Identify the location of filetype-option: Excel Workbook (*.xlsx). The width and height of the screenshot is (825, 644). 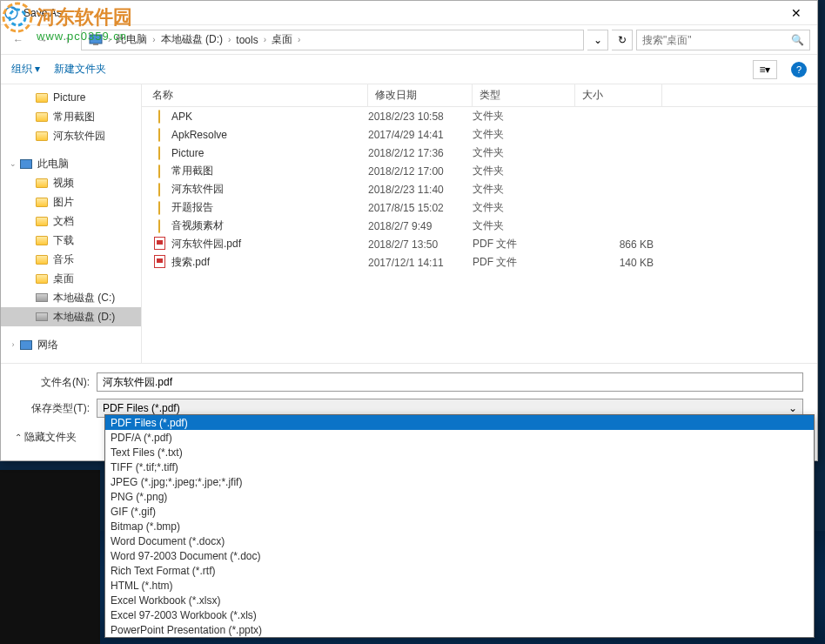
(459, 600).